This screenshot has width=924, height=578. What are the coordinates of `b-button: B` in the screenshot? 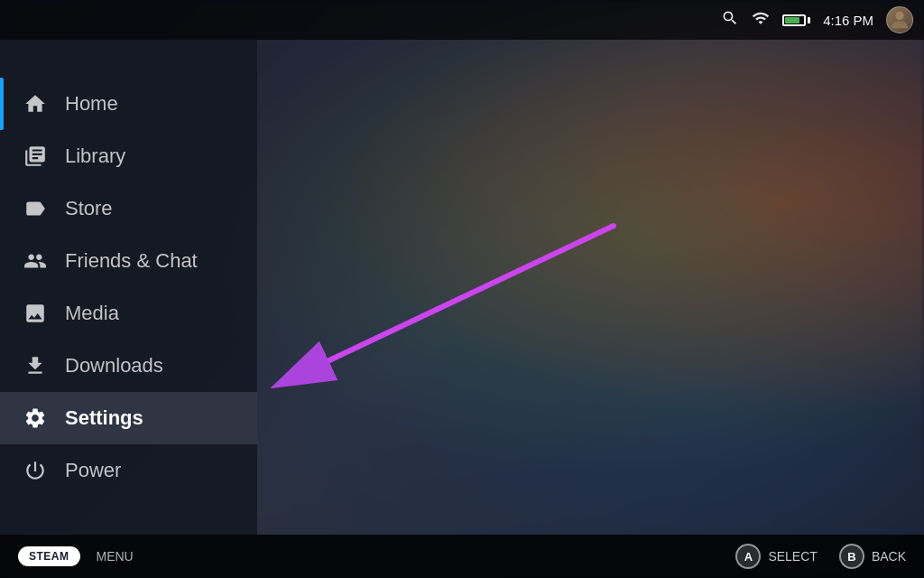 It's located at (852, 556).